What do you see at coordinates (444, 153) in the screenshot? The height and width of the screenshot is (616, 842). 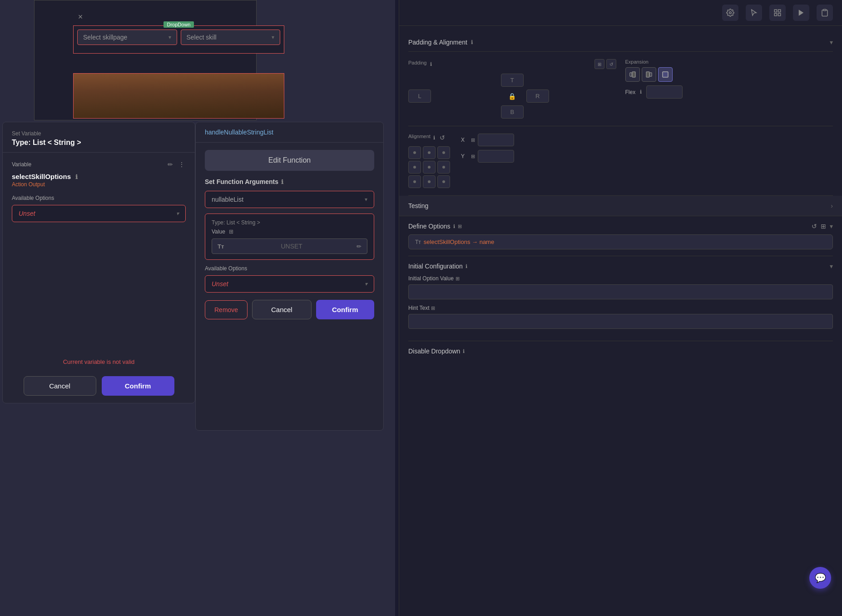 I see `align-top-right` at bounding box center [444, 153].